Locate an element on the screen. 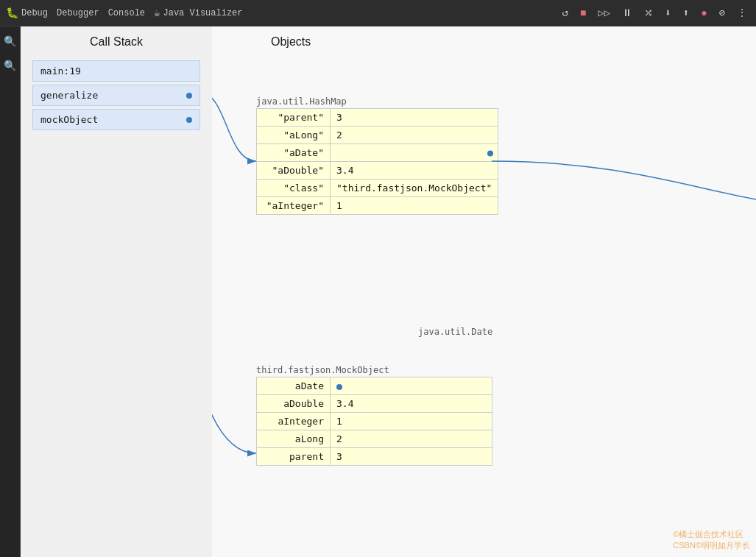 Image resolution: width=756 pixels, height=557 pixels. mo-along-key: aLong is located at coordinates (294, 439).